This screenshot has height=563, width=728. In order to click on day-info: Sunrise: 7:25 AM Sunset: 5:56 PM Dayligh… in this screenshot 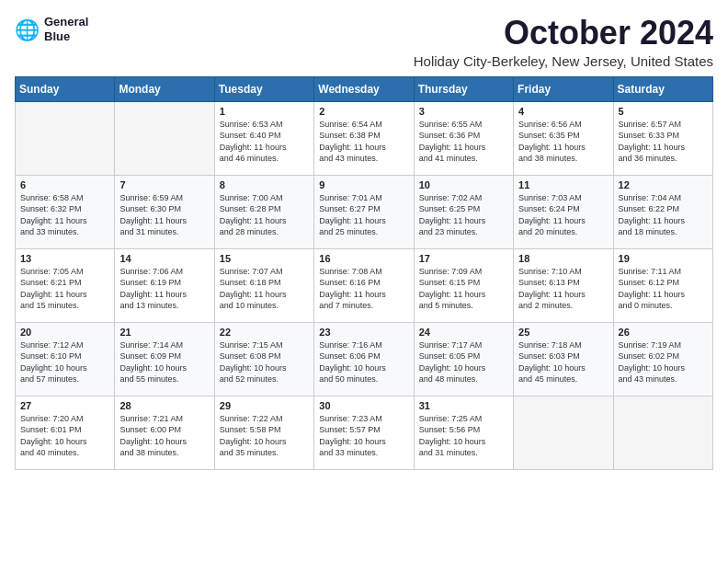, I will do `click(463, 436)`.